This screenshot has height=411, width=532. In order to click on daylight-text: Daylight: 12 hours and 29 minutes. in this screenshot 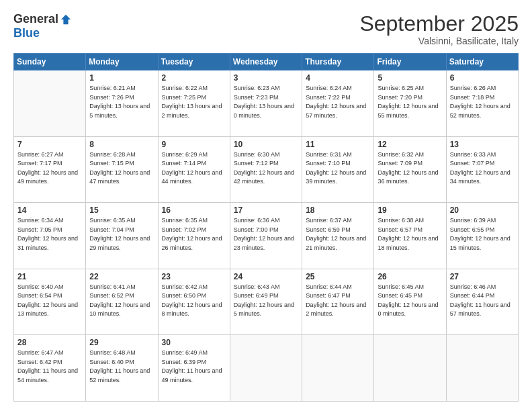, I will do `click(122, 243)`.